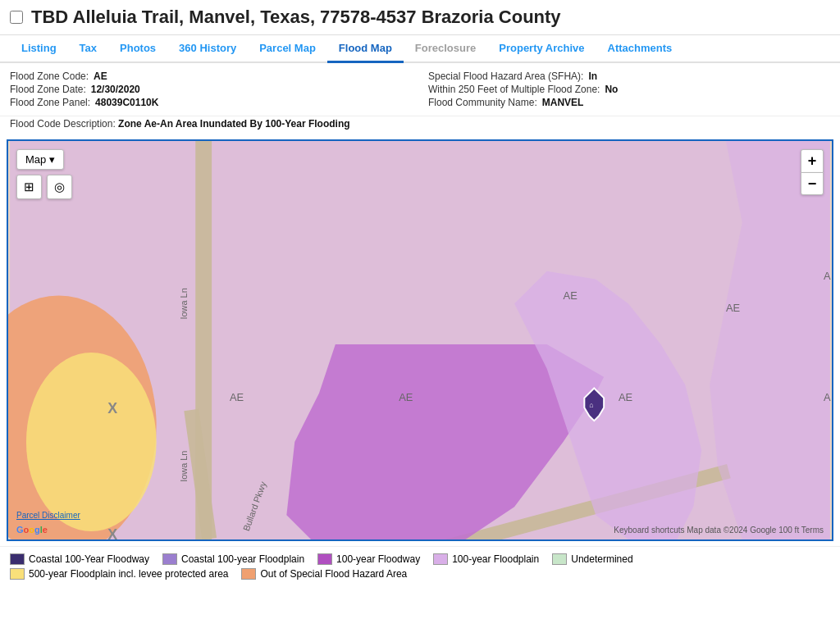  I want to click on legend-500yr-floodplain-swatch, so click(17, 574).